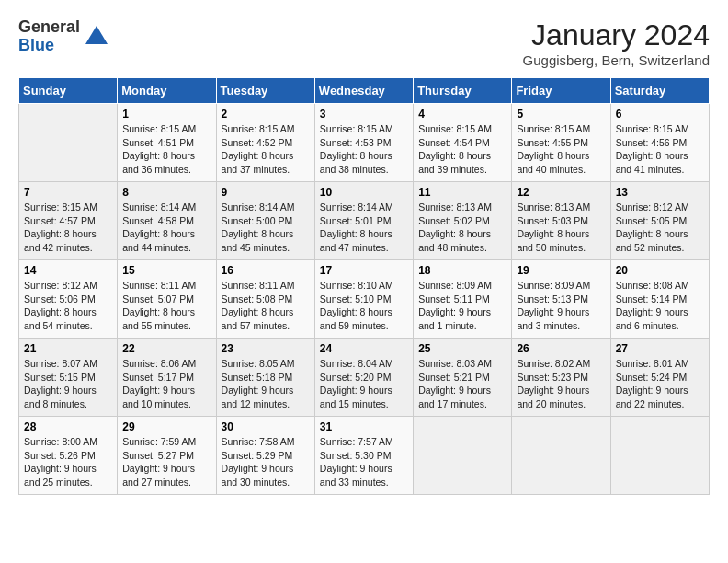 This screenshot has height=563, width=728. What do you see at coordinates (364, 149) in the screenshot?
I see `cell-info: Sunrise: 8:15 AMSunset: 4:53 PMDaylight:…` at bounding box center [364, 149].